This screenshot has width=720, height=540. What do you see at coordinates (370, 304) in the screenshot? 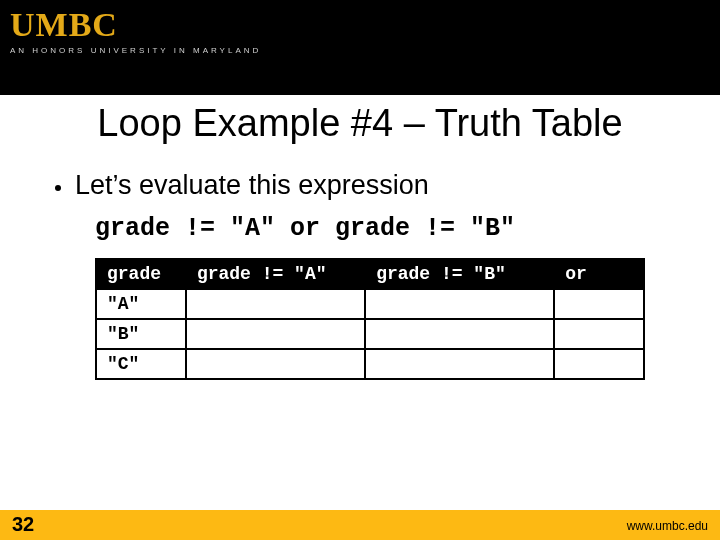
I see `table-row: "A"` at bounding box center [370, 304].